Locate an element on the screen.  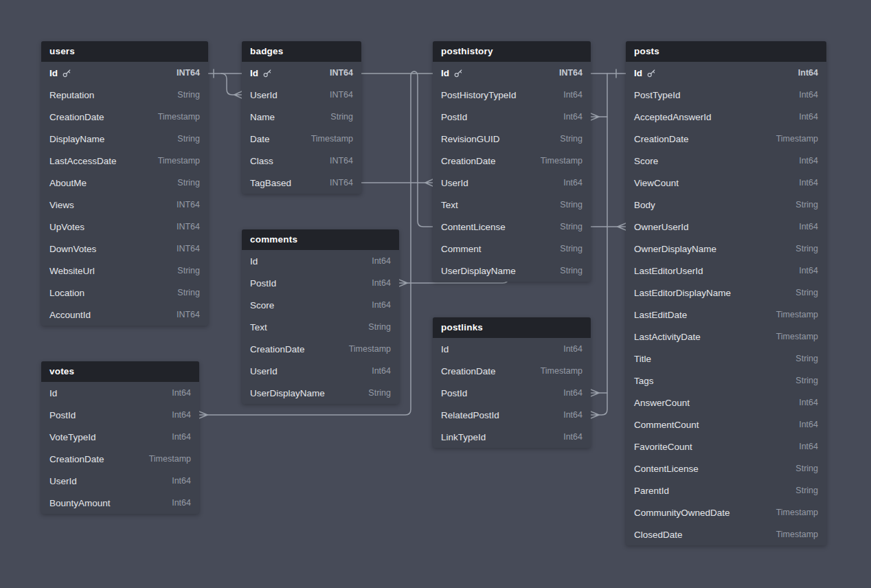
field-name: AboutMe is located at coordinates (68, 183).